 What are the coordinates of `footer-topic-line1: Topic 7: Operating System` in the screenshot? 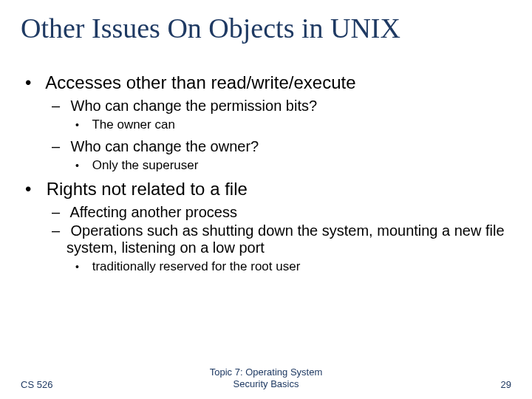 It's located at (266, 372).